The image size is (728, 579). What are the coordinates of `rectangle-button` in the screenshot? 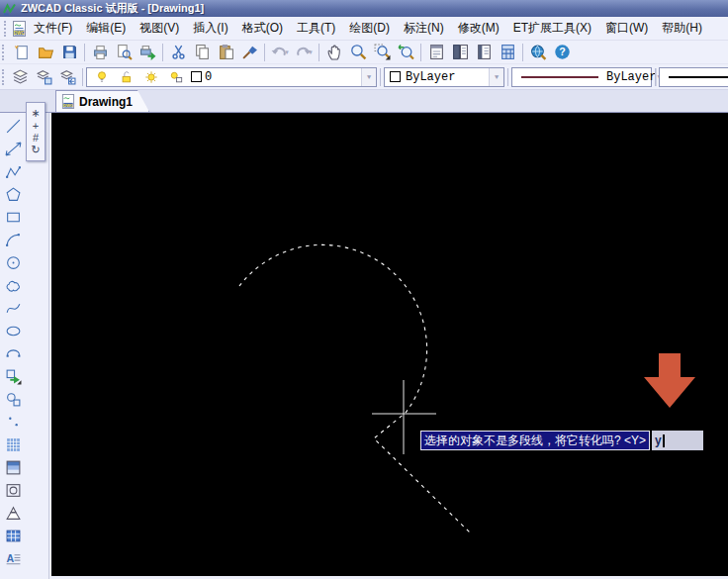 It's located at (13, 218).